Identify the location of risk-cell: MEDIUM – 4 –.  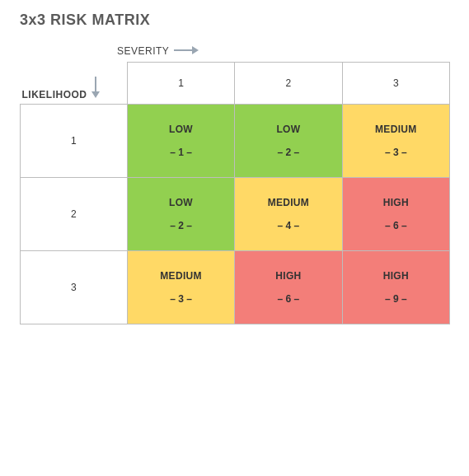
(288, 214).